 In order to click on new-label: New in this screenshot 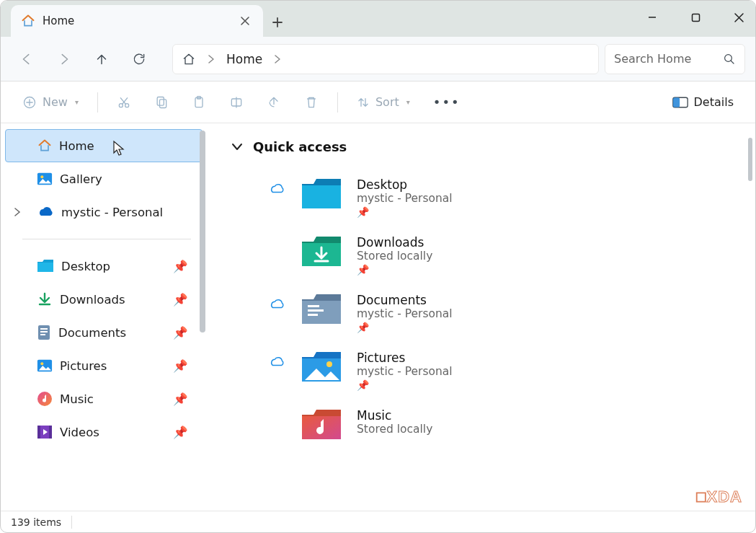, I will do `click(55, 102)`.